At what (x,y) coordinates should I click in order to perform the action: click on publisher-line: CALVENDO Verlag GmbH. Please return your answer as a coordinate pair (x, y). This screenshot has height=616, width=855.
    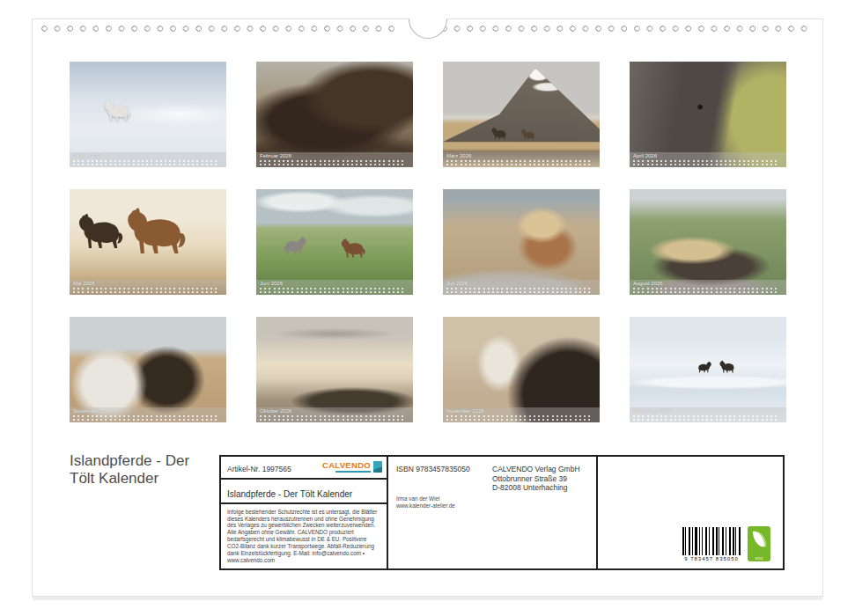
    Looking at the image, I should click on (536, 470).